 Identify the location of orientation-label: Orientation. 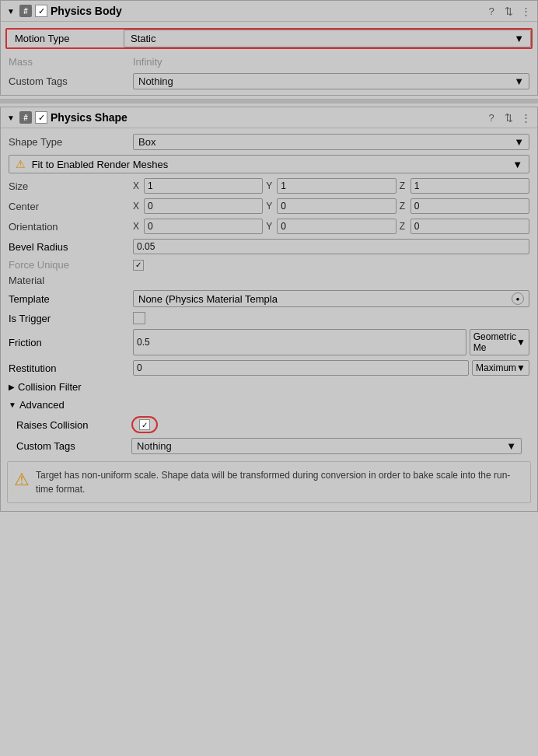
(71, 227).